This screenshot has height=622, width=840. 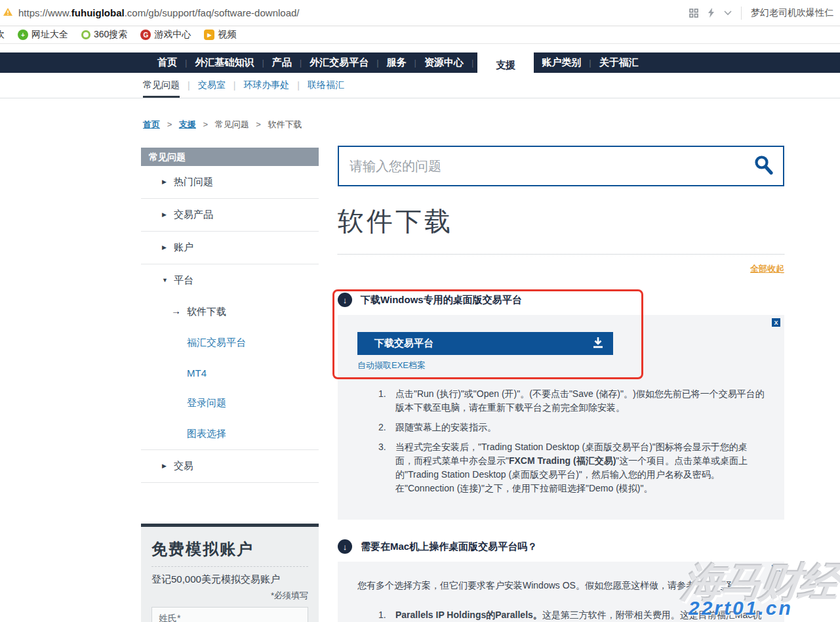 I want to click on nav-resources: 资源中心, so click(x=444, y=63).